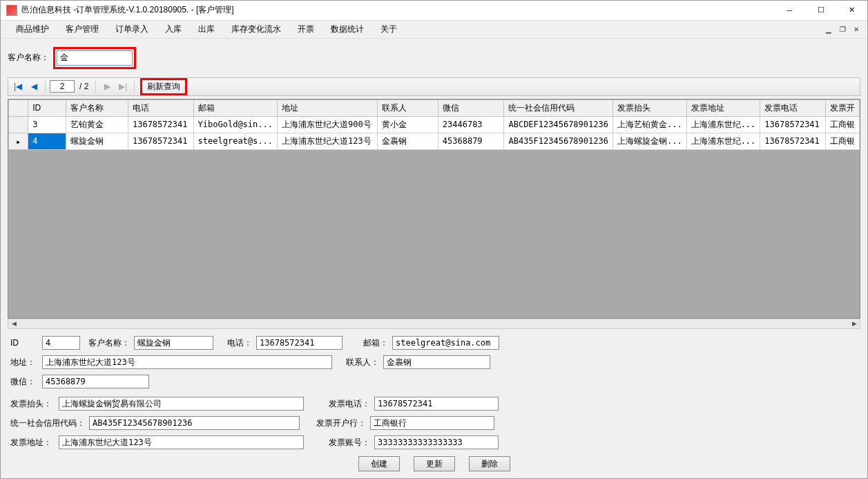 Image resolution: width=868 pixels, height=479 pixels. What do you see at coordinates (434, 323) in the screenshot?
I see `scroll-track` at bounding box center [434, 323].